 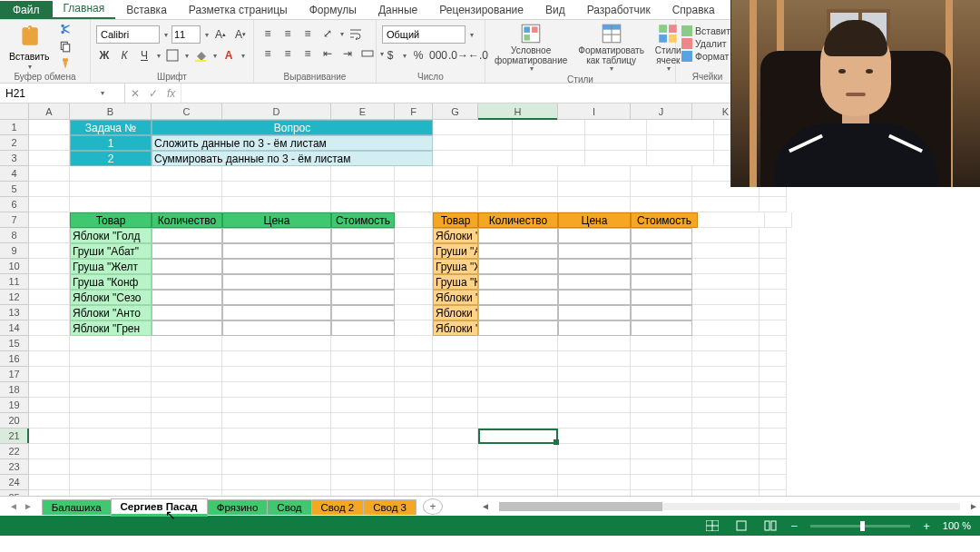 I want to click on col-header: E, so click(x=363, y=111).